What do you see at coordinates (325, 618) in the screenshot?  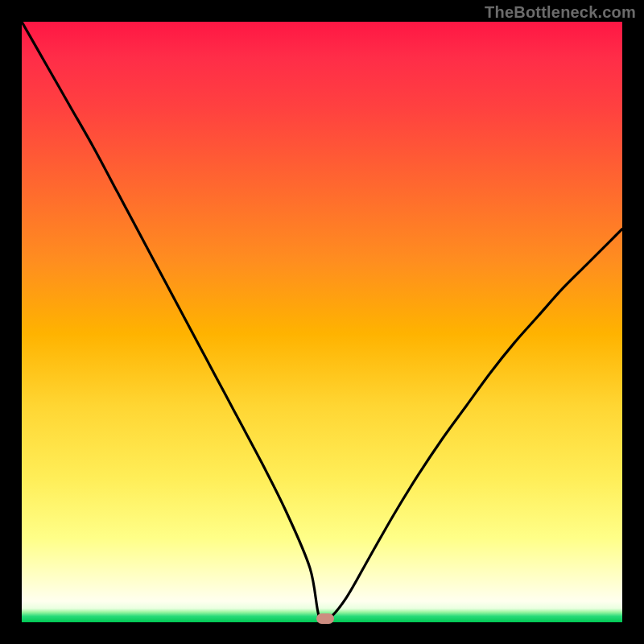 I see `minimum-marker` at bounding box center [325, 618].